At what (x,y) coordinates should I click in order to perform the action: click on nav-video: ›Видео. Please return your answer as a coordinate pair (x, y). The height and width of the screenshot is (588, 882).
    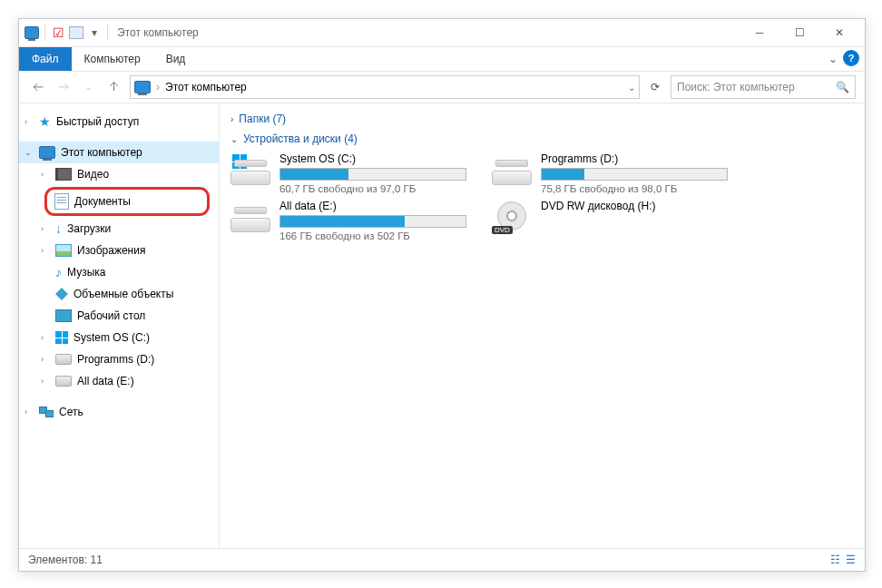
    Looking at the image, I should click on (119, 174).